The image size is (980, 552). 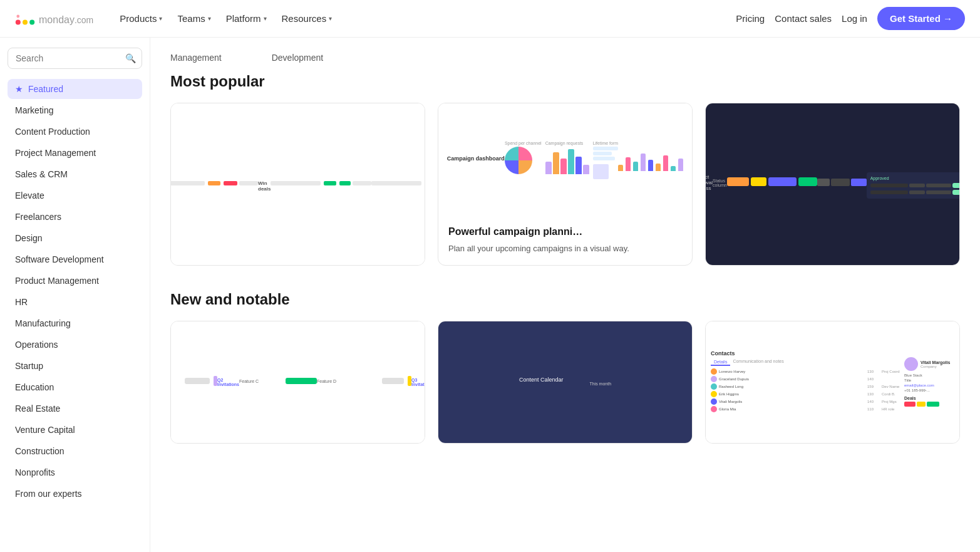 I want to click on nav-teams: Teams ▾, so click(x=194, y=19).